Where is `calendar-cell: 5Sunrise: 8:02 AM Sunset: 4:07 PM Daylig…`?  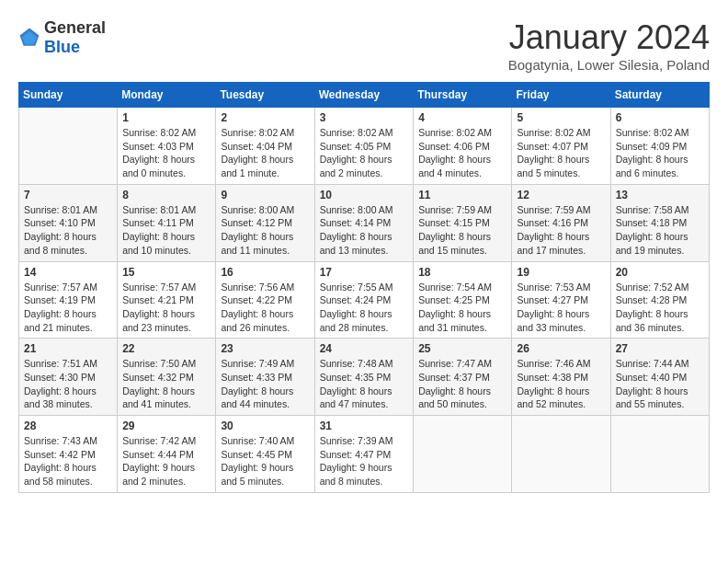
calendar-cell: 5Sunrise: 8:02 AM Sunset: 4:07 PM Daylig… is located at coordinates (561, 146).